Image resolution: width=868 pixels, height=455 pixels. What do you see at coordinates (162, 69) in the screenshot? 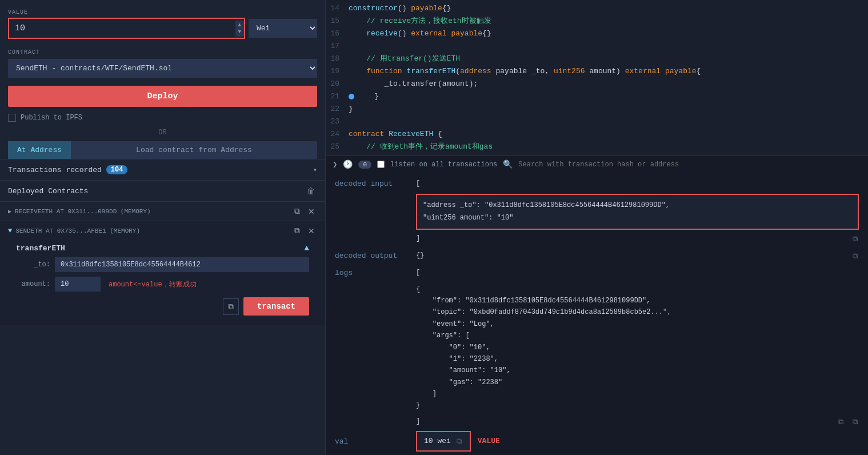
I see `contract-select: SendETH - contracts/WTF/SendETH.sol` at bounding box center [162, 69].